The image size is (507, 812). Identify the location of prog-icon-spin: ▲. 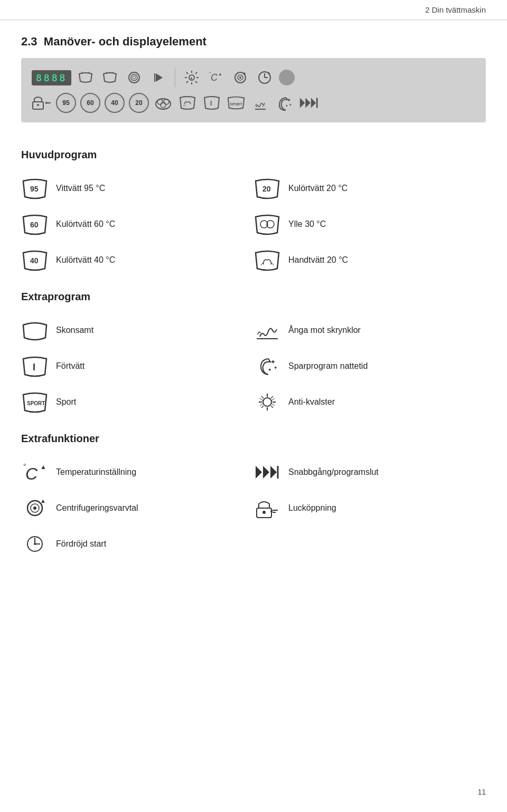
(35, 508).